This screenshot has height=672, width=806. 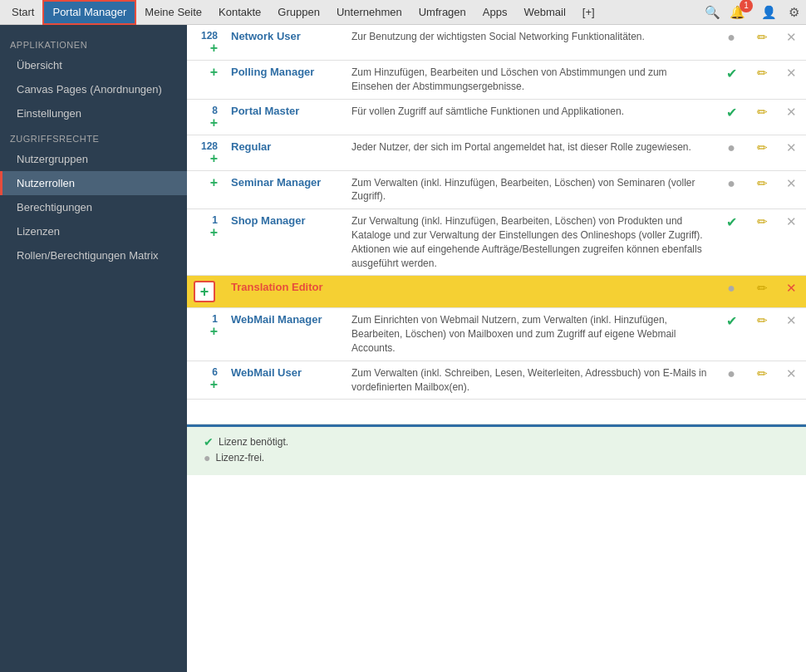 I want to click on legend-lizenzfrei-text: Lizenz-frei., so click(x=239, y=458).